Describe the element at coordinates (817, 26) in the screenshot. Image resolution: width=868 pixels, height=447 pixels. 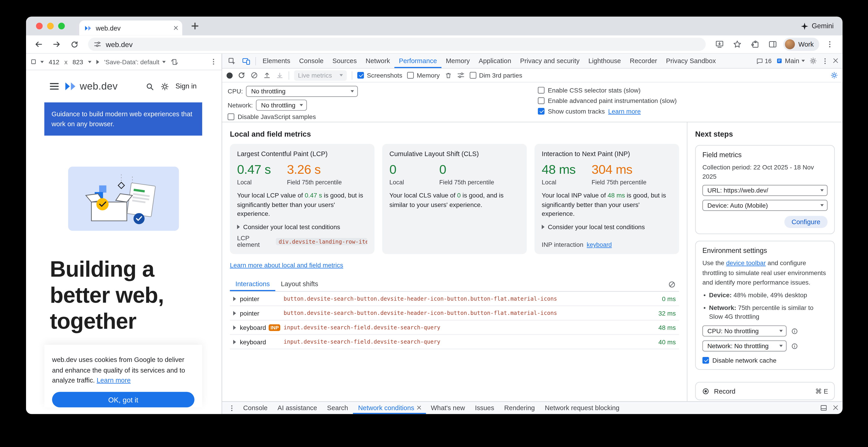
I see `gemini-button: Gemini` at that location.